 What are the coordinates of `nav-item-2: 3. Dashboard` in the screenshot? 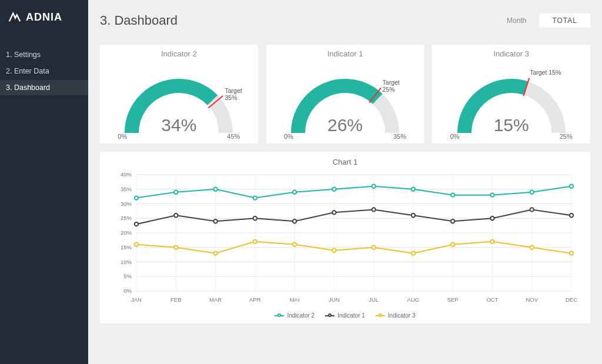 It's located at (44, 88).